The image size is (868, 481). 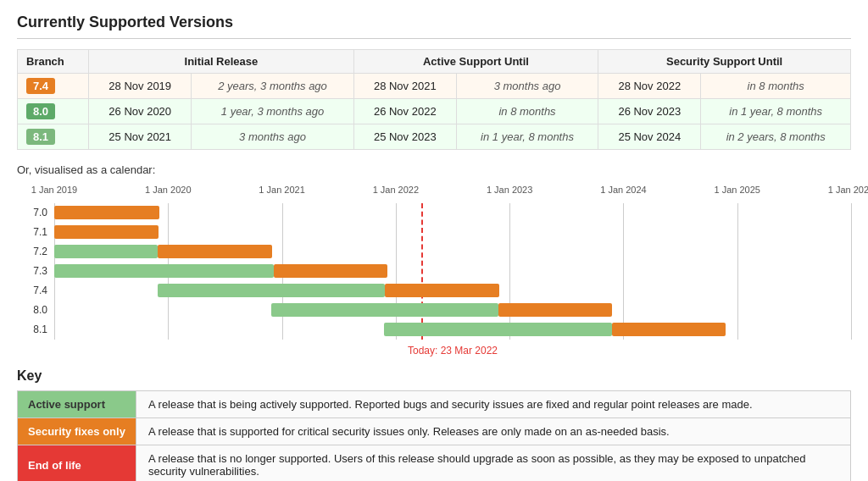 What do you see at coordinates (34, 329) in the screenshot?
I see `row-label: 8.1` at bounding box center [34, 329].